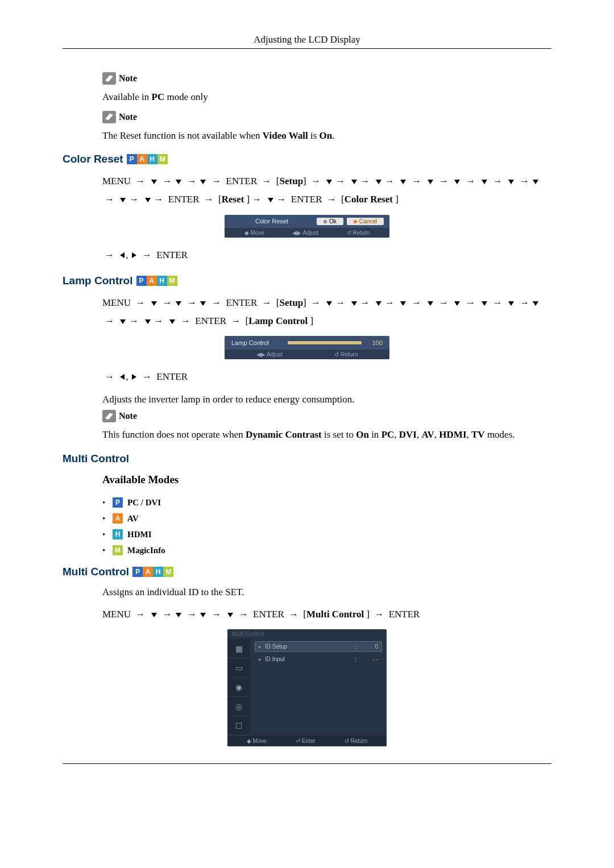 Image resolution: width=614 pixels, height=868 pixels. I want to click on lamp-nav: MENU → → → → ENTER → [Setup] → → → → → →…, so click(327, 313).